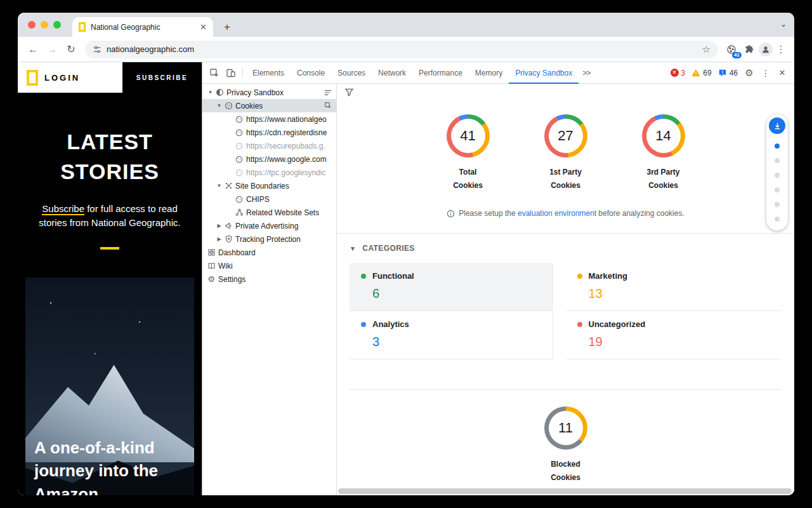 Image resolution: width=812 pixels, height=508 pixels. What do you see at coordinates (663, 136) in the screenshot?
I see `donut-value: 14` at bounding box center [663, 136].